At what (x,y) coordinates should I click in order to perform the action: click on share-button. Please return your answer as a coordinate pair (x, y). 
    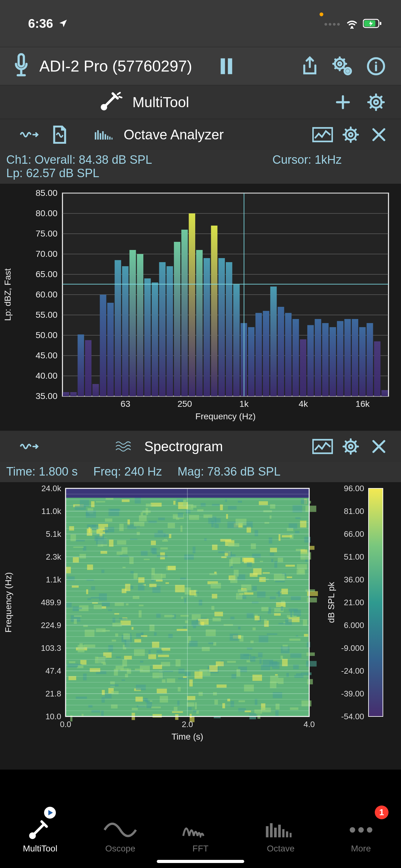
    Looking at the image, I should click on (310, 66).